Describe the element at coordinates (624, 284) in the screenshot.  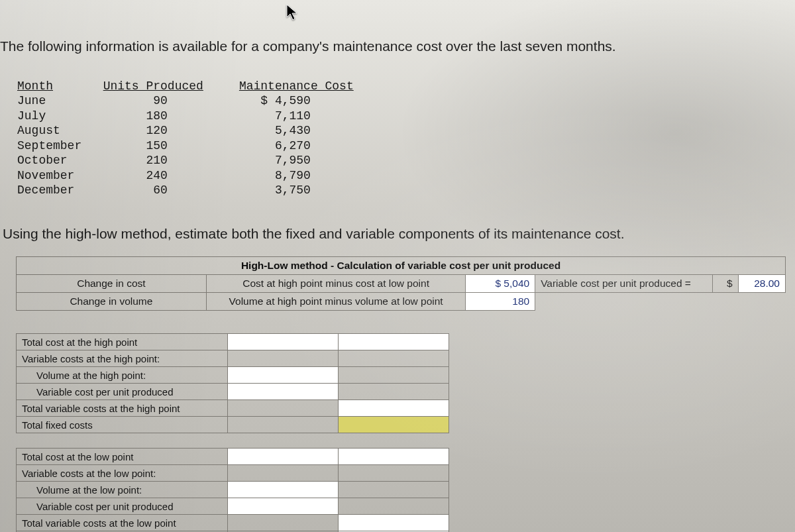
I see `result-label: Variable cost per unit produced =` at that location.